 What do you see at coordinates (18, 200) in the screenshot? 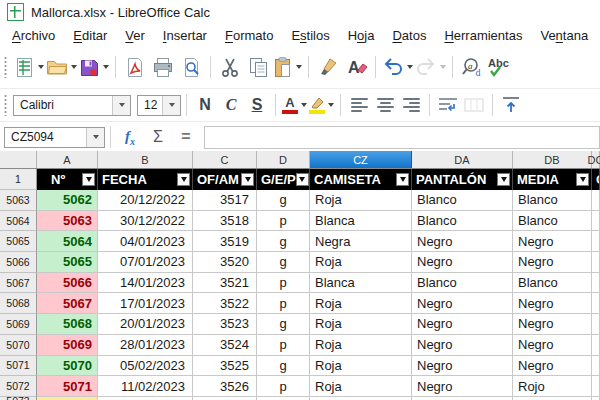
I see `row-header: 5063` at bounding box center [18, 200].